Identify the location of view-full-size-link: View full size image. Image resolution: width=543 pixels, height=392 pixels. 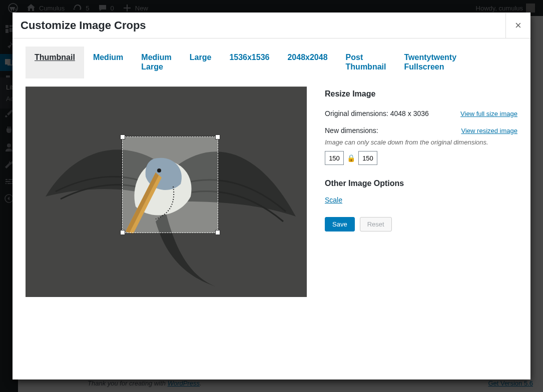
(489, 114).